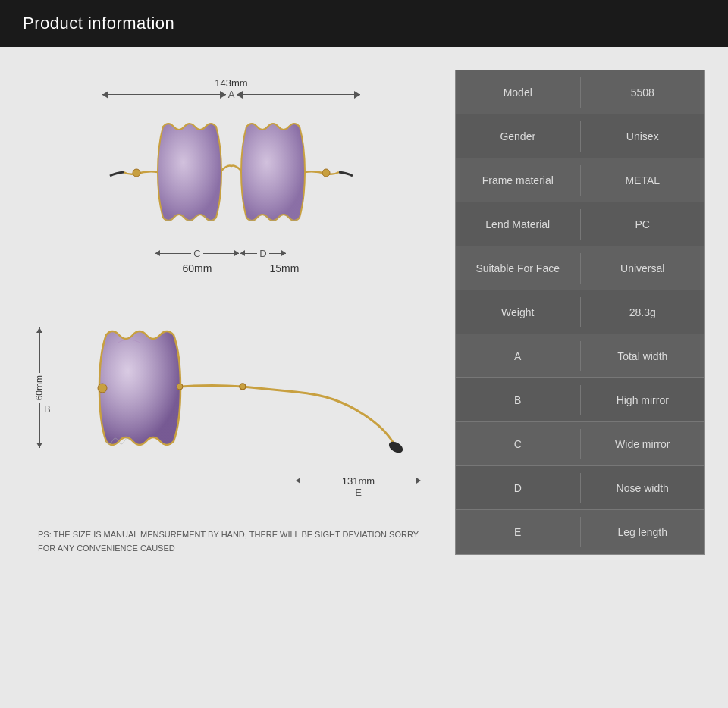 The image size is (728, 708). What do you see at coordinates (519, 268) in the screenshot?
I see `table-row-label: Suitable For Face` at bounding box center [519, 268].